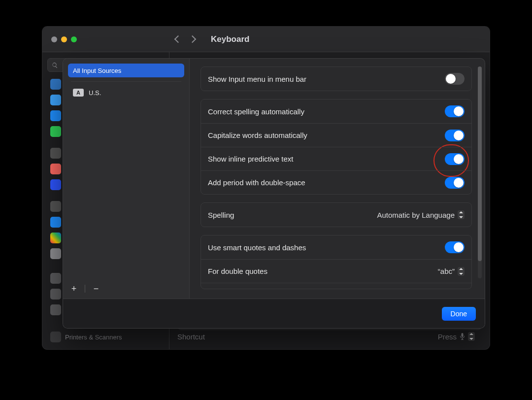  Describe the element at coordinates (191, 337) in the screenshot. I see `shortcut-label: Shortcut` at that location.